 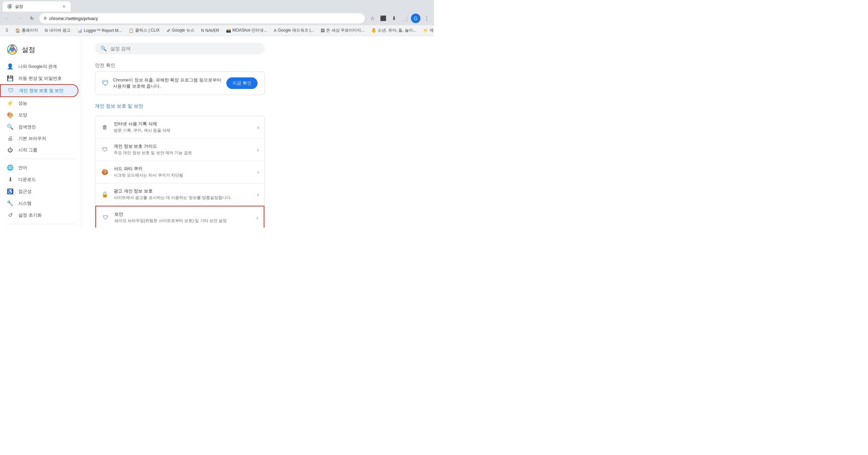 I want to click on bookmark-clix: 📋 클릭스 | CLIX, so click(x=144, y=31).